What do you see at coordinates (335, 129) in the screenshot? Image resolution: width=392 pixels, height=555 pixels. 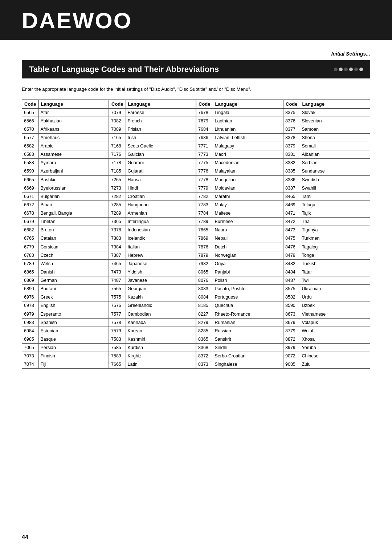 I see `language-name: Samoan` at bounding box center [335, 129].